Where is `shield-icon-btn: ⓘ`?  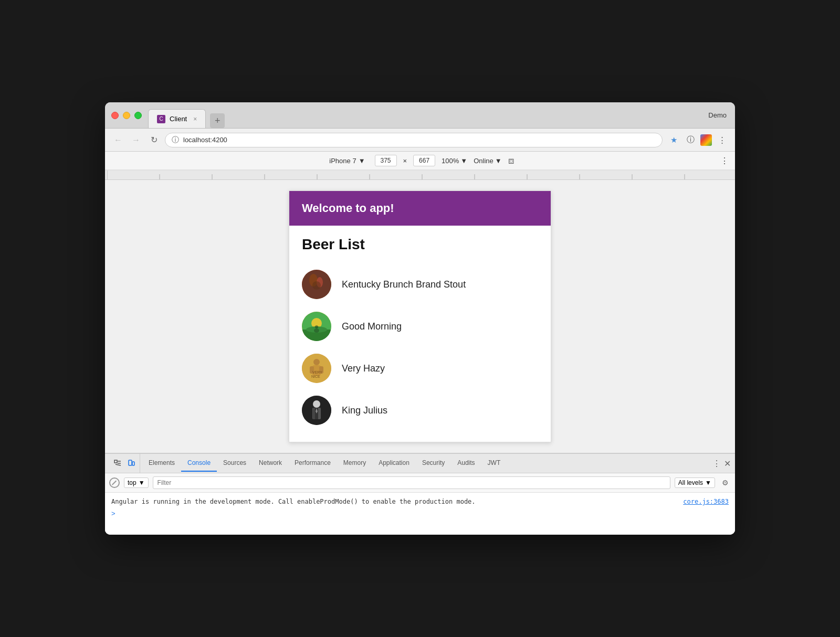 shield-icon-btn: ⓘ is located at coordinates (690, 140).